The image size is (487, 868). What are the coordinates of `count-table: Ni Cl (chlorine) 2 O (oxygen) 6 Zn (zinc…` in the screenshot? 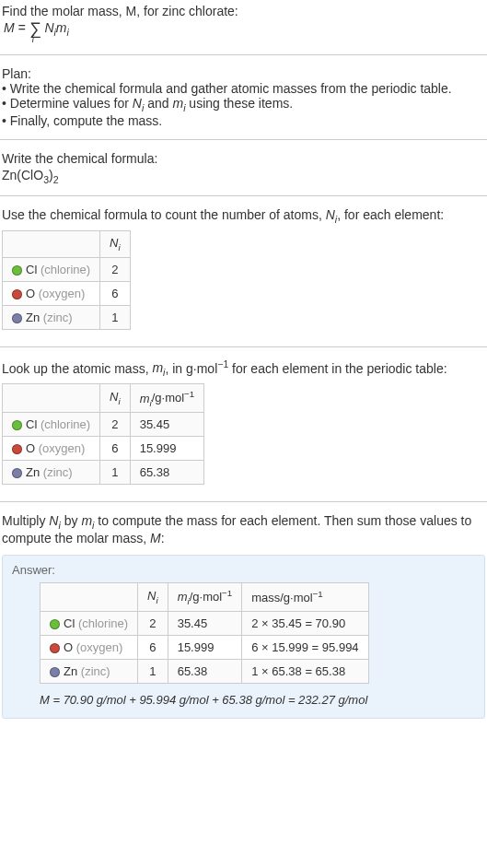 It's located at (66, 280).